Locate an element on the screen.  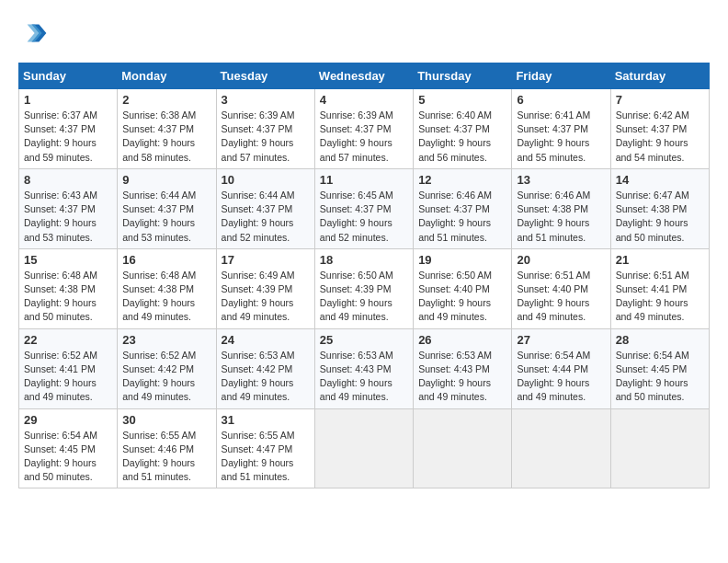
day-info: Sunrise: 6:44 AMSunset: 4:37 PMDaylight:… is located at coordinates (266, 217).